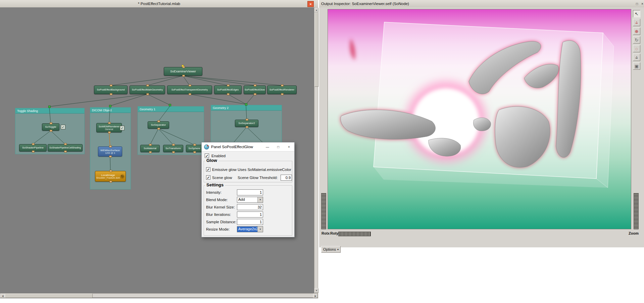 Image resolution: width=644 pixels, height=303 pixels. I want to click on zoom-icon: ⊕, so click(637, 32).